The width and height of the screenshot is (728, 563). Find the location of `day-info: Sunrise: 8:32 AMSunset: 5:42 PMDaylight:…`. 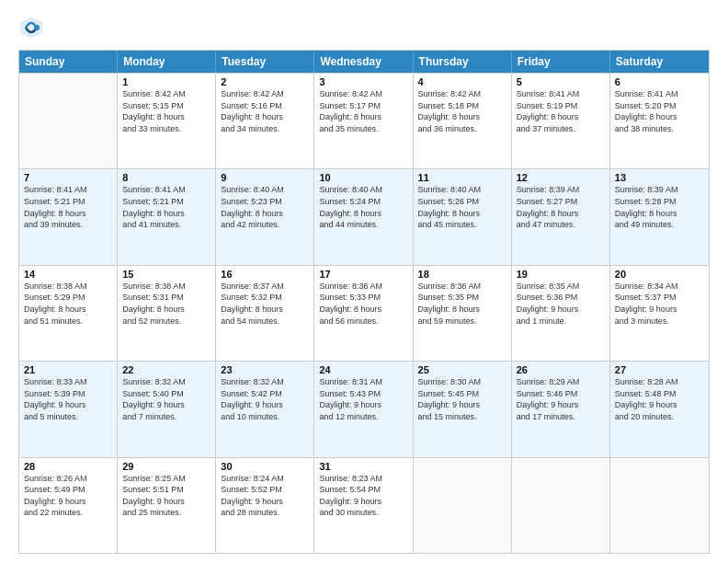

day-info: Sunrise: 8:32 AMSunset: 5:42 PMDaylight:… is located at coordinates (265, 399).